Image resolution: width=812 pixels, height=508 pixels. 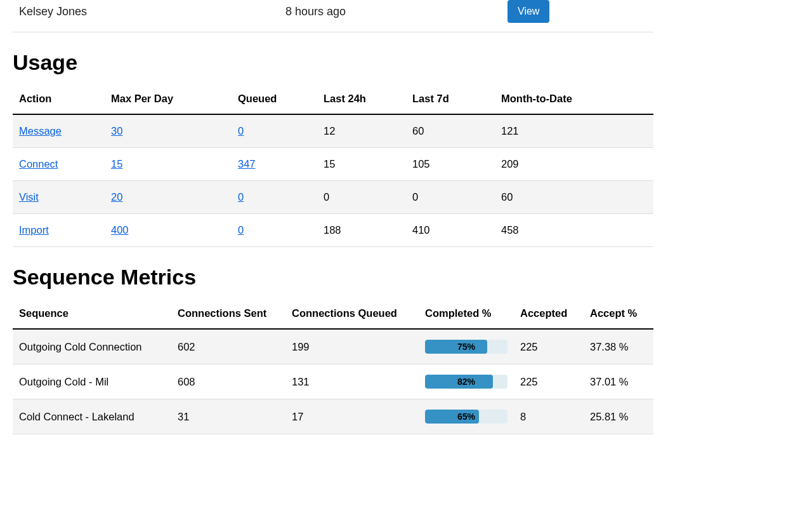 What do you see at coordinates (120, 230) in the screenshot?
I see `usage-max-link: 400` at bounding box center [120, 230].